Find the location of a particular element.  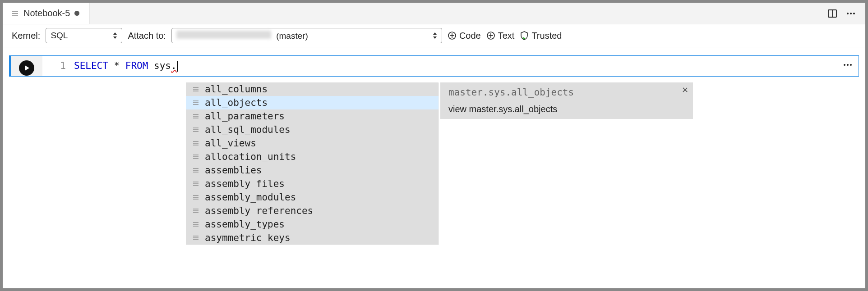

tab-actions is located at coordinates (842, 14).